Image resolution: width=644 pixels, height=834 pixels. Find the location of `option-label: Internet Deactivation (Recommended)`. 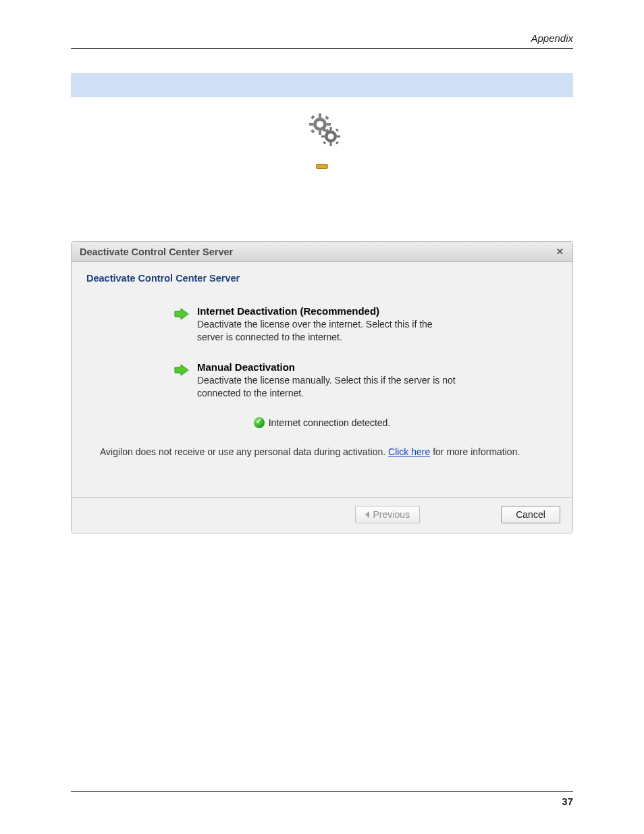

option-label: Internet Deactivation (Recommended) is located at coordinates (327, 311).